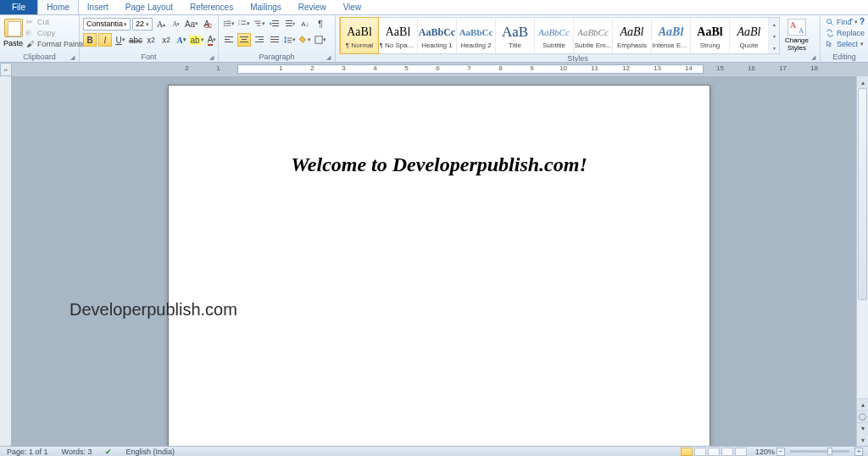  What do you see at coordinates (207, 24) in the screenshot?
I see `clear-formatting-button: A⌫` at bounding box center [207, 24].